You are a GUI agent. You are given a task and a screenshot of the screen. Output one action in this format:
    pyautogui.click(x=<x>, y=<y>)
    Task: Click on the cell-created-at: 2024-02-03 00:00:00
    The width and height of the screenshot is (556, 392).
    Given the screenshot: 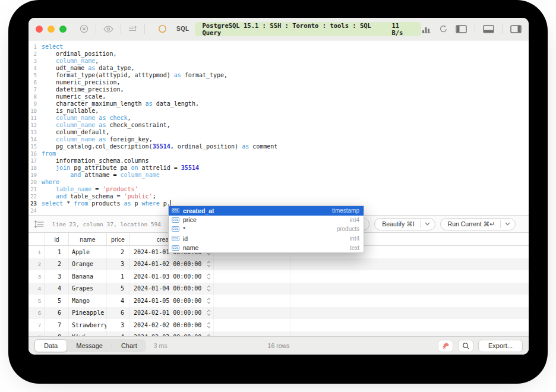 What is the action you would take?
    pyautogui.click(x=172, y=334)
    